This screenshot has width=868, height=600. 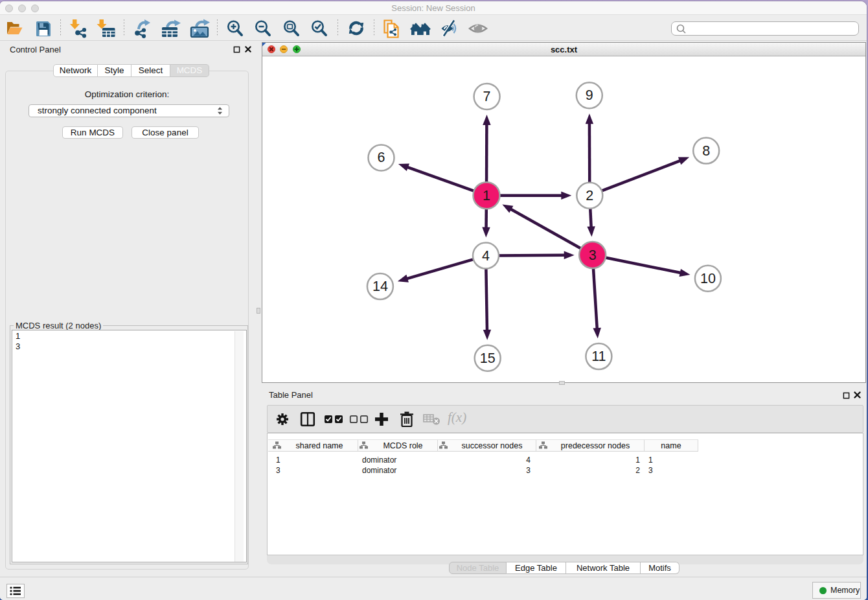 What do you see at coordinates (593, 255) in the screenshot?
I see `svg-text: 3` at bounding box center [593, 255].